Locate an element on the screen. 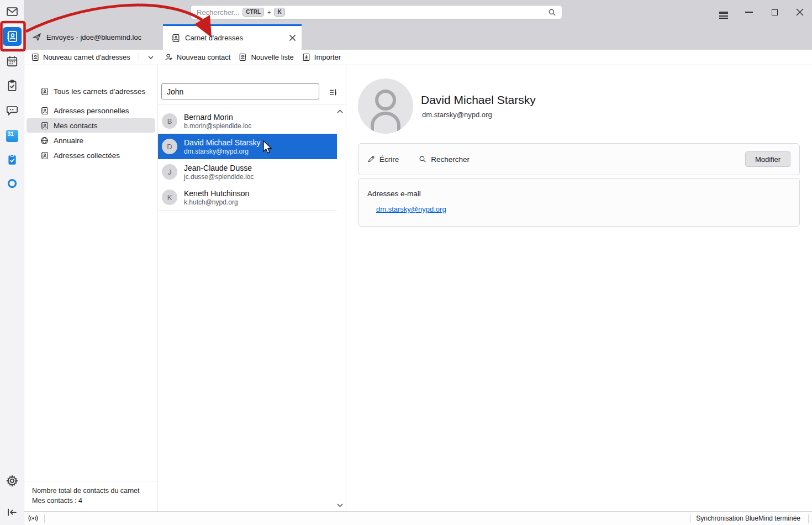  contact-email: dm.starsky@nypd.org is located at coordinates (222, 151).